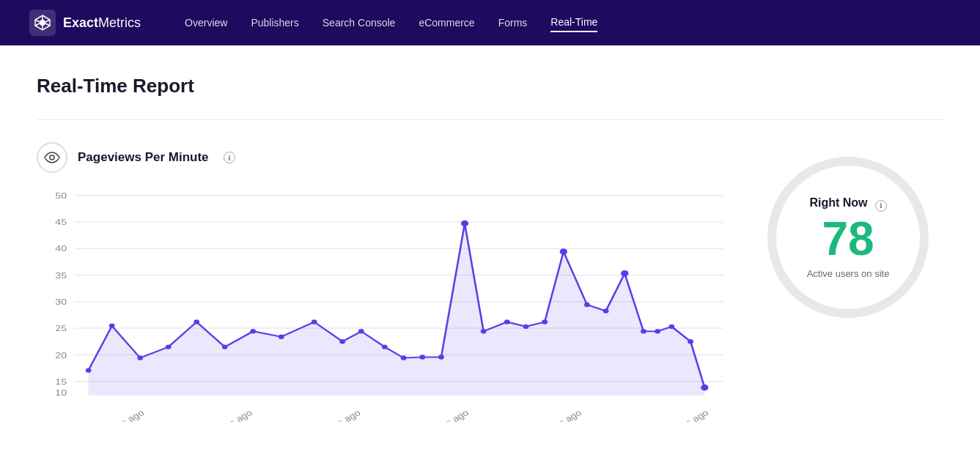 The image size is (980, 452). Describe the element at coordinates (681, 415) in the screenshot. I see `svg-text: 0 minutes ago` at that location.